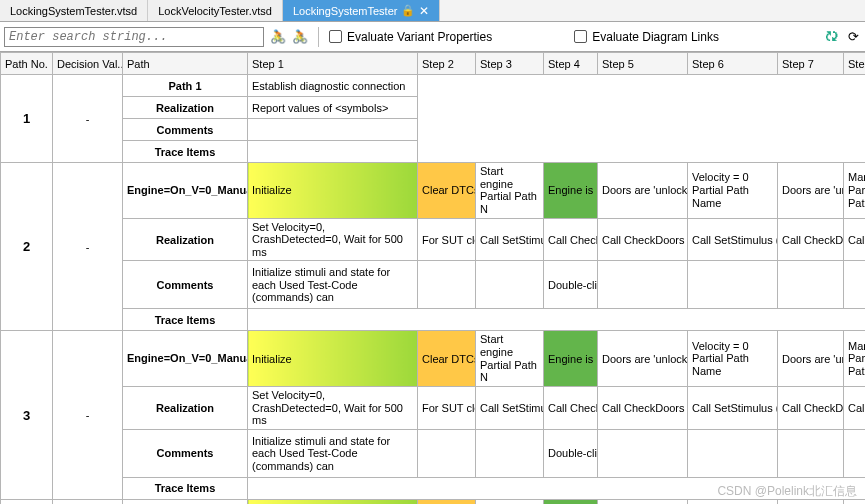  What do you see at coordinates (853, 37) in the screenshot?
I see `refresh-icon: ⟳` at bounding box center [853, 37].